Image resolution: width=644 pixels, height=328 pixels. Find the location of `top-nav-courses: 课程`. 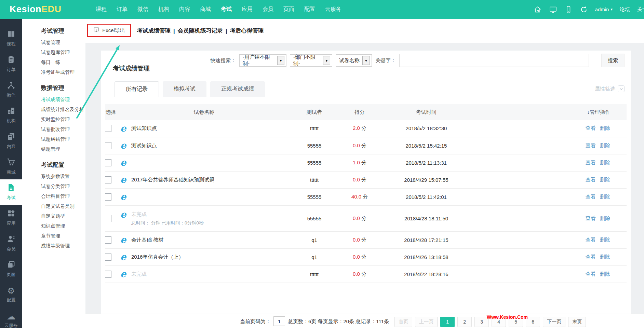

top-nav-courses: 课程 is located at coordinates (101, 10).